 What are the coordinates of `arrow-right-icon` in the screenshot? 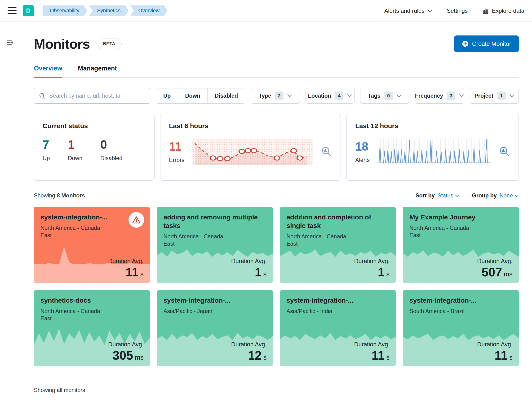 It's located at (10, 42).